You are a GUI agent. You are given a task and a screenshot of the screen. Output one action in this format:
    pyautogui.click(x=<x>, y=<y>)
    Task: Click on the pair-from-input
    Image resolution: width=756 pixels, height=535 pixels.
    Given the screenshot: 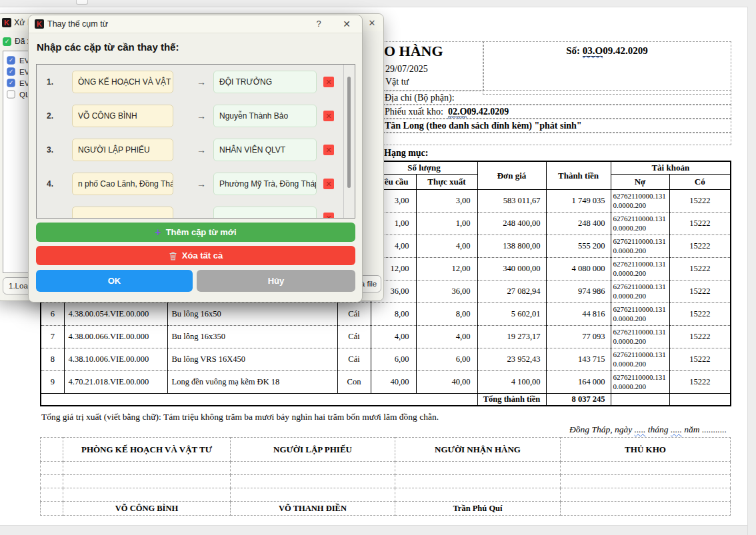 What is the action you would take?
    pyautogui.click(x=123, y=213)
    